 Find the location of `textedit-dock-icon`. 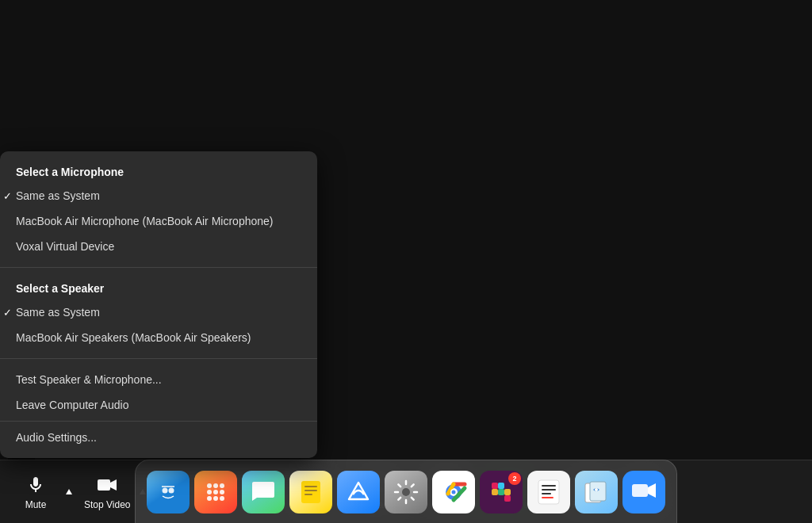

textedit-dock-icon is located at coordinates (549, 492).